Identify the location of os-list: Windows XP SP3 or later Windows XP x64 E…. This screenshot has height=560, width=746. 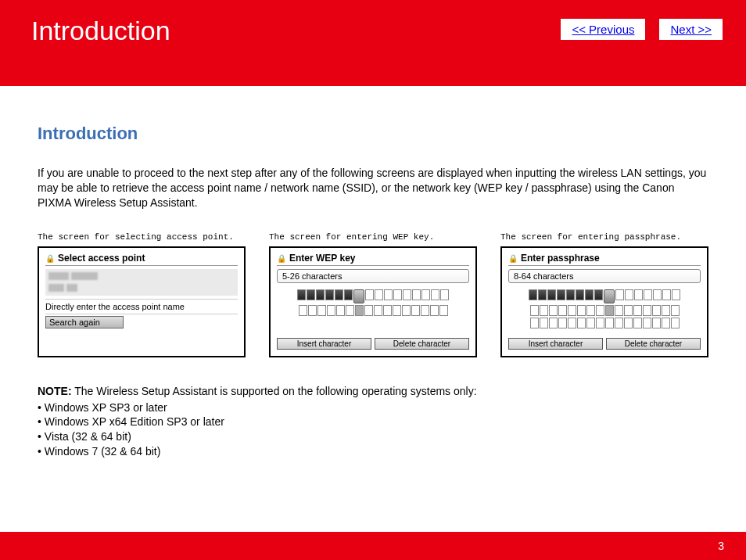
(373, 430).